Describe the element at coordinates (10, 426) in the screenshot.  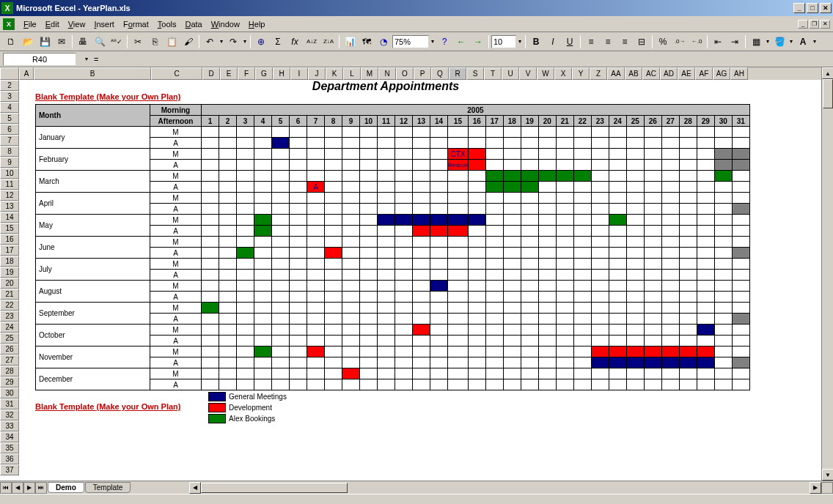
I see `row-header-33: 33` at that location.